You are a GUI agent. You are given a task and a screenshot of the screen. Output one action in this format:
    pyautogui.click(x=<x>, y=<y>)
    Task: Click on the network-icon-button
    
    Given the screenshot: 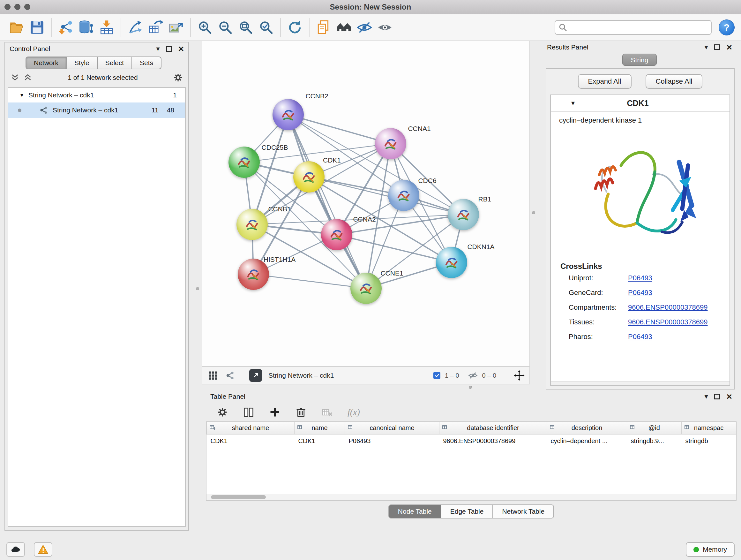 What is the action you would take?
    pyautogui.click(x=230, y=375)
    